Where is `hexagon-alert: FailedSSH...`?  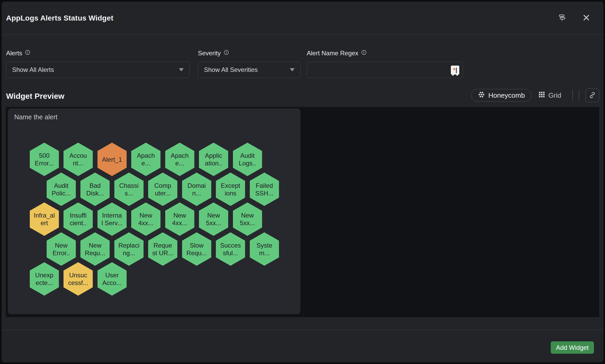
hexagon-alert: FailedSSH... is located at coordinates (265, 189).